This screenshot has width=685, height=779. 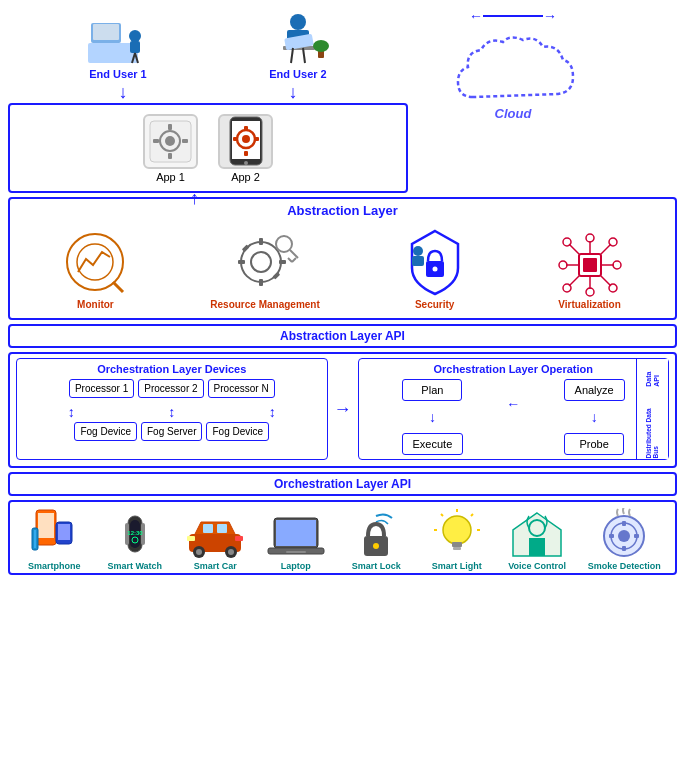 What do you see at coordinates (624, 566) in the screenshot?
I see `smoke-detection-label: Smoke Detection` at bounding box center [624, 566].